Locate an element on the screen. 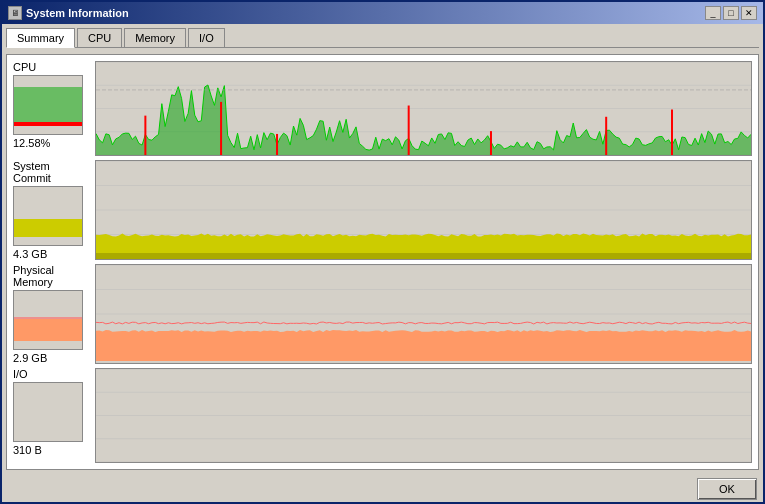 The image size is (765, 504). tab-cpu: CPU is located at coordinates (100, 38).